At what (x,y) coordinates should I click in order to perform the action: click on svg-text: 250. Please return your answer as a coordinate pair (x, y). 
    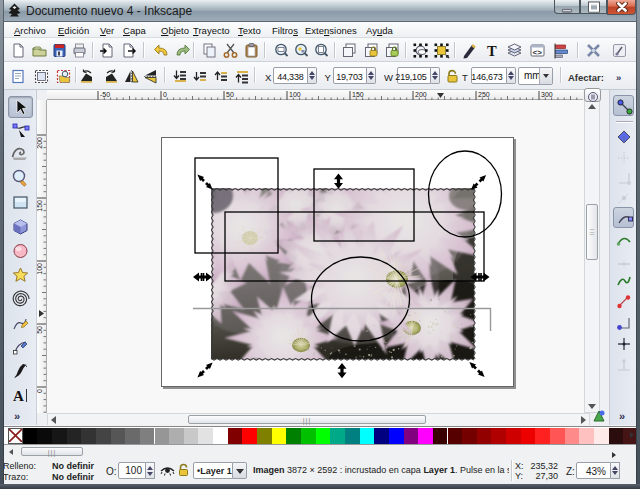
    Looking at the image, I should click on (484, 94).